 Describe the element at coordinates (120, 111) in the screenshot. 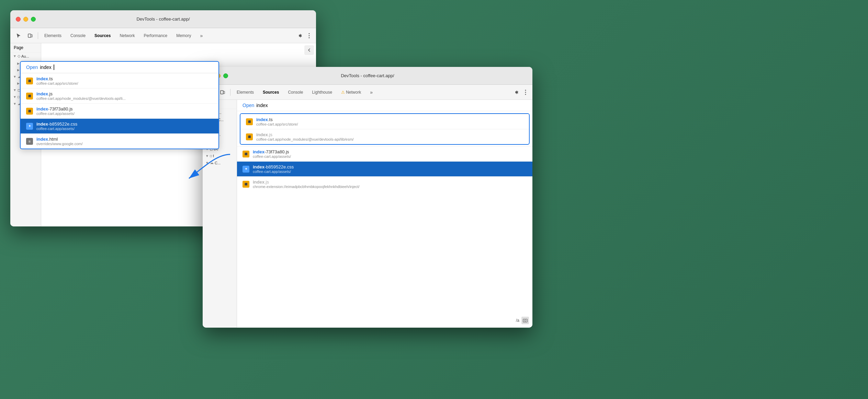

I see `file-item-index-73f-1: ⬛ index-73f73a80.js coffee-cart.app/asse…` at that location.